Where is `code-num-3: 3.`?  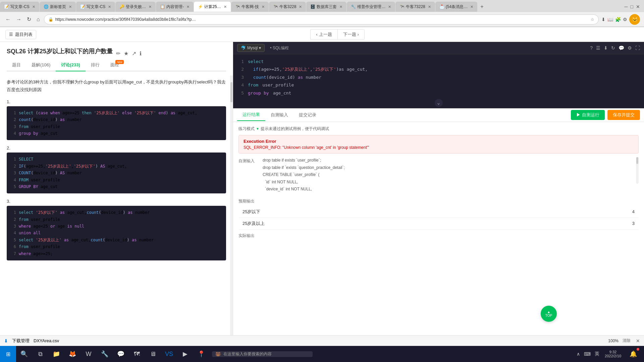
code-num-3: 3. is located at coordinates (116, 201).